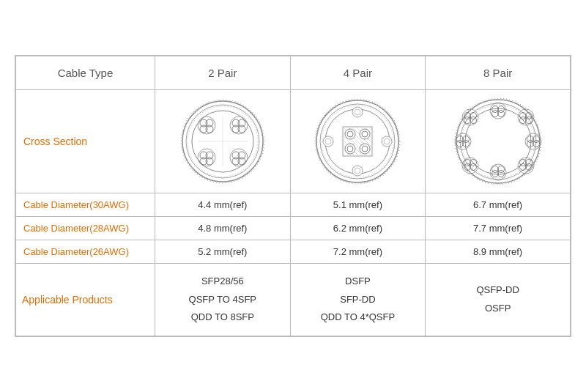  I want to click on diameter-28awg-val3: 7.7 mm(ref), so click(498, 228).